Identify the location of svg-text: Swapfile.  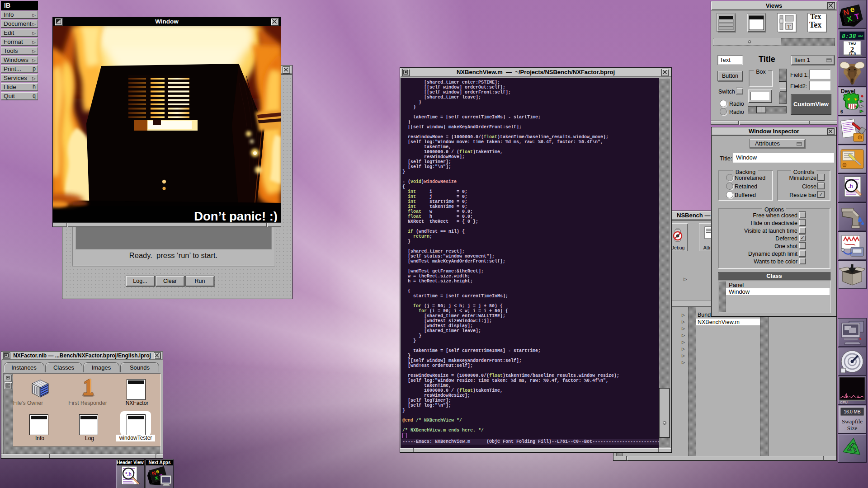
(852, 421).